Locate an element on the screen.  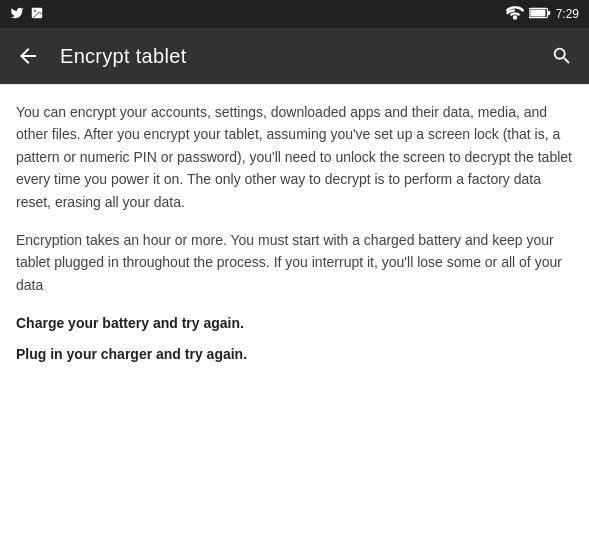
warning-plug: Plug in your charger and try again. is located at coordinates (294, 354).